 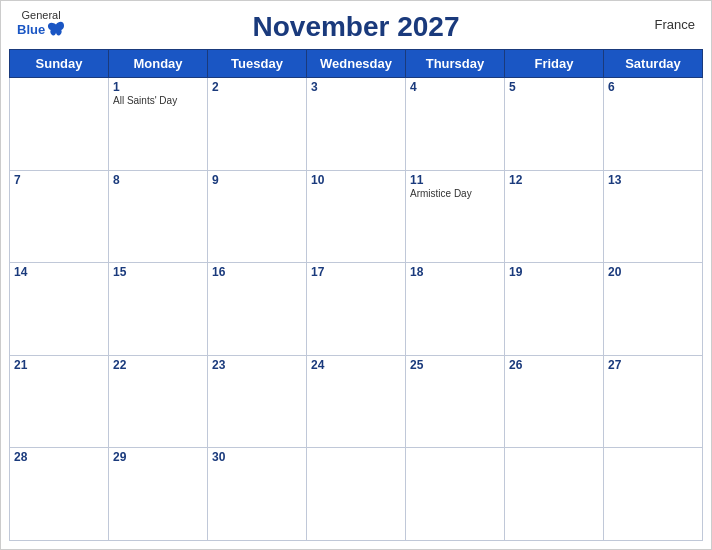 I want to click on day-number: 9, so click(x=257, y=180).